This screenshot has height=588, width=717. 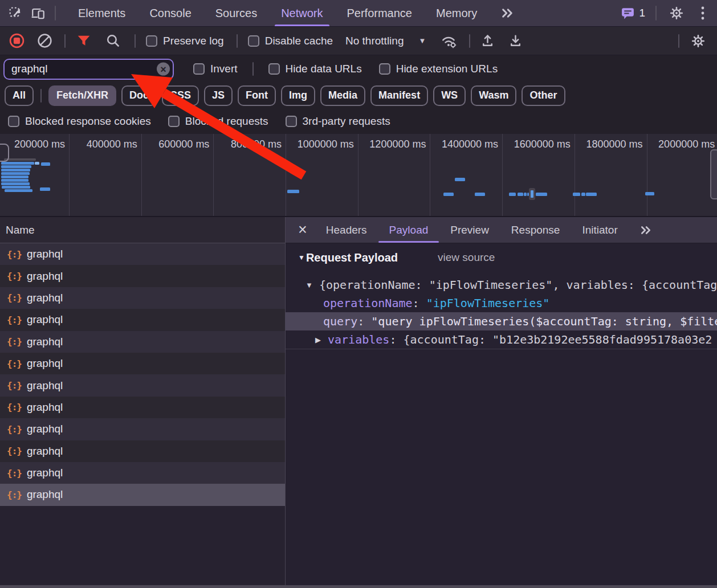 I want to click on chevron-double-right-icon, so click(x=646, y=230).